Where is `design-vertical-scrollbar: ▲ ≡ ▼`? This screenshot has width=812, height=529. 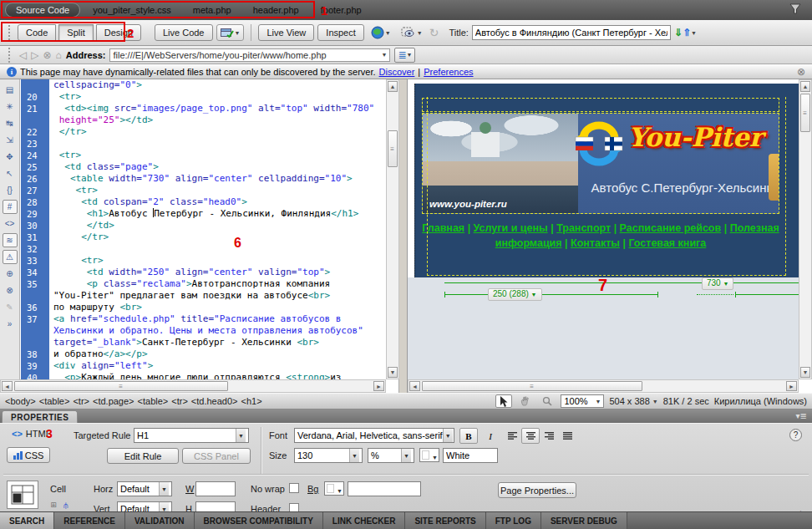
design-vertical-scrollbar: ▲ ≡ ▼ is located at coordinates (805, 229).